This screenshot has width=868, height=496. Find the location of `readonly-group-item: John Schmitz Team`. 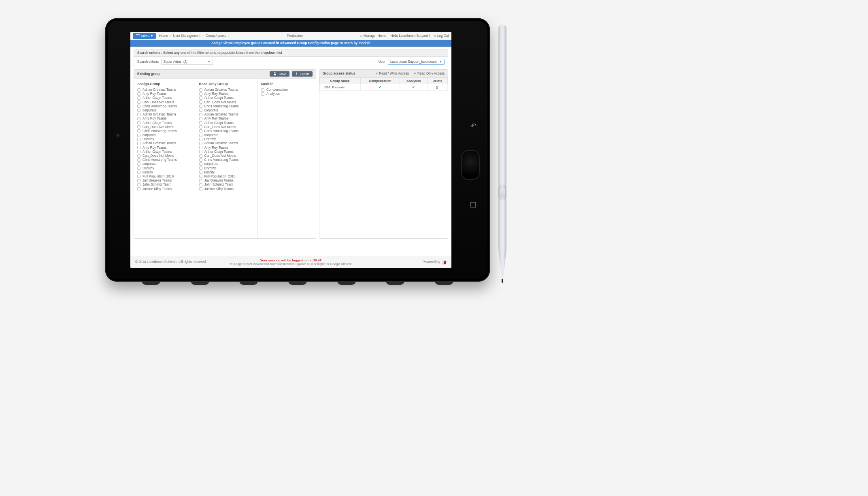

readonly-group-item: John Schmitz Team is located at coordinates (228, 185).